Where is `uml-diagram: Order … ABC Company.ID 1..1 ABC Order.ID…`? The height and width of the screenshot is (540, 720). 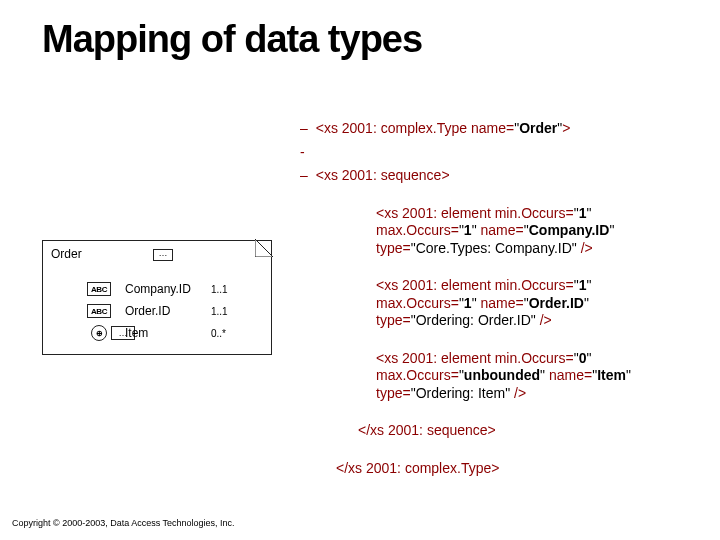 uml-diagram: Order … ABC Company.ID 1..1 ABC Order.ID… is located at coordinates (157, 298).